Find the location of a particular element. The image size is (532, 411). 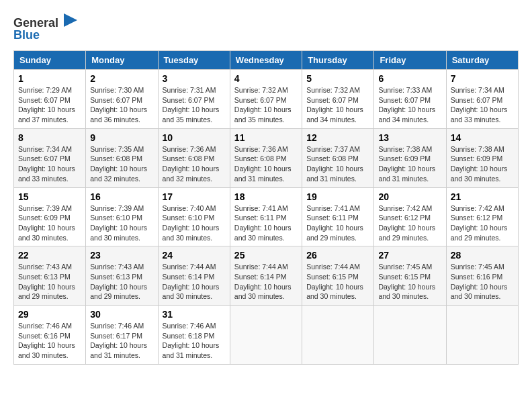

day-info: Sunrise: 7:35 AMSunset: 6:08 PMDaylight:… is located at coordinates (118, 164).